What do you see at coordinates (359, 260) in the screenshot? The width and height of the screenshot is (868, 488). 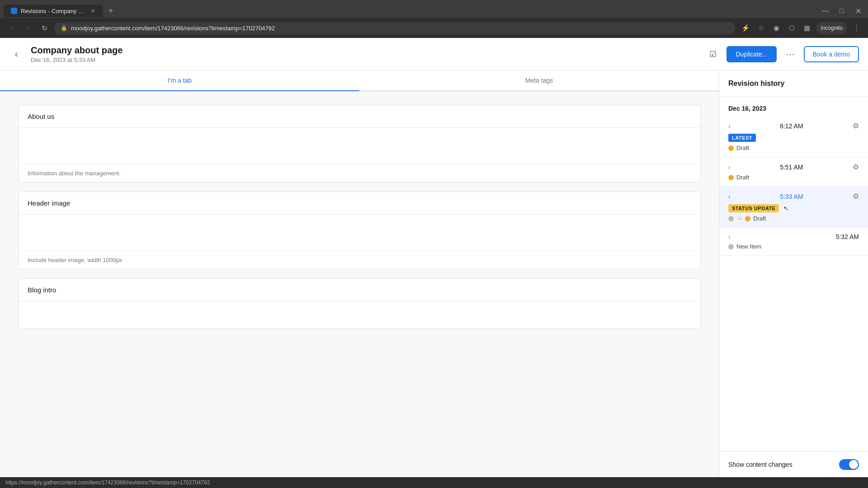 I see `block-footer-header-image: Include header image, width 1000px` at bounding box center [359, 260].